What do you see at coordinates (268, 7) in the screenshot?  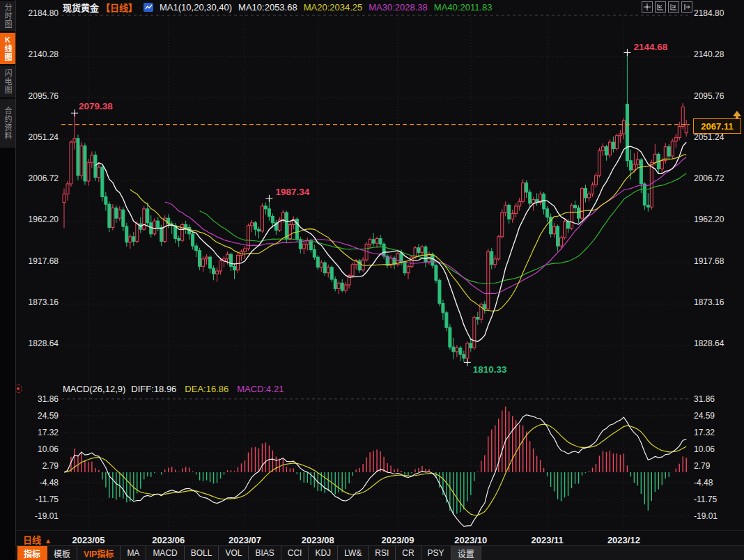 I see `ma10-value: MA10:2053.68` at bounding box center [268, 7].